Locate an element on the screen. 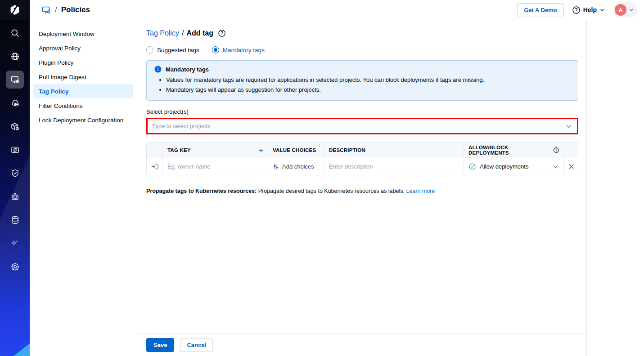  sidebar-item-resource-browser is located at coordinates (15, 56).